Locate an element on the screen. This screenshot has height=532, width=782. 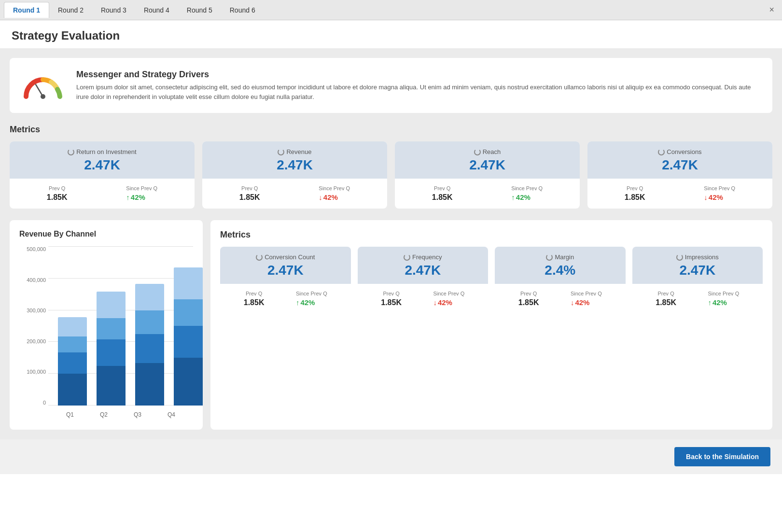
metric-label-conversion-count: Conversion Count is located at coordinates (290, 257).